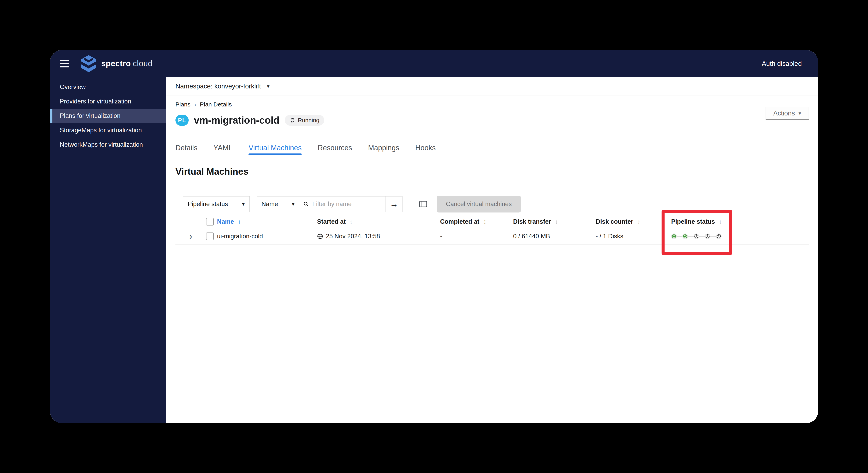 This screenshot has height=473, width=868. What do you see at coordinates (90, 116) in the screenshot?
I see `sidebar-item-label: Plans for virtualization` at bounding box center [90, 116].